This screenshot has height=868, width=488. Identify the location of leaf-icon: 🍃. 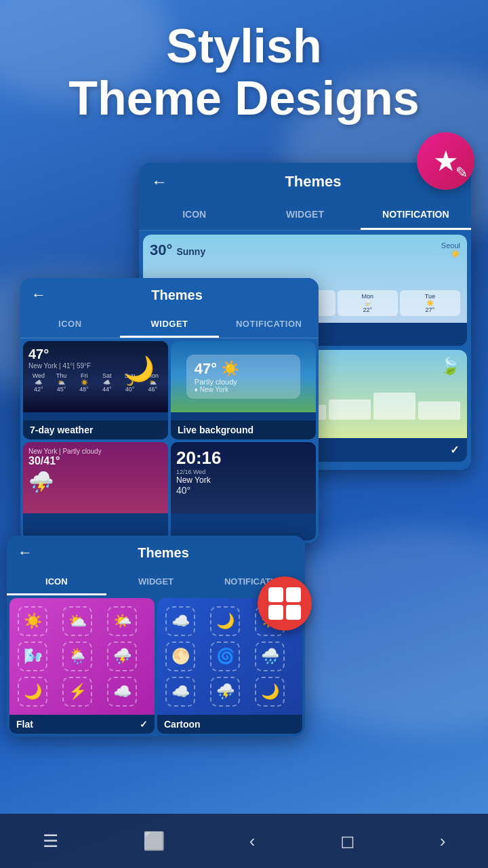
(450, 369).